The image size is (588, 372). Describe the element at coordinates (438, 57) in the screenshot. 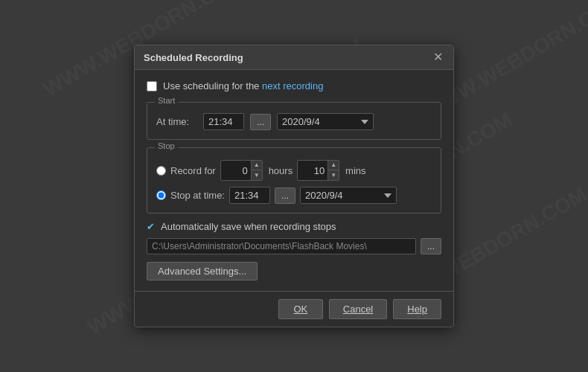

I see `close-button: ✕` at that location.